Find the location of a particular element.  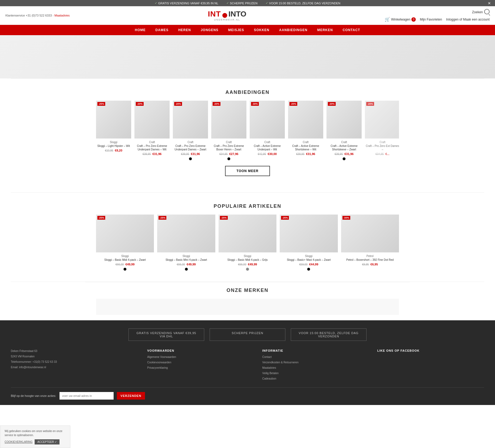

footer-link-veiligbetalen: Veilig Betalen is located at coordinates (316, 373).